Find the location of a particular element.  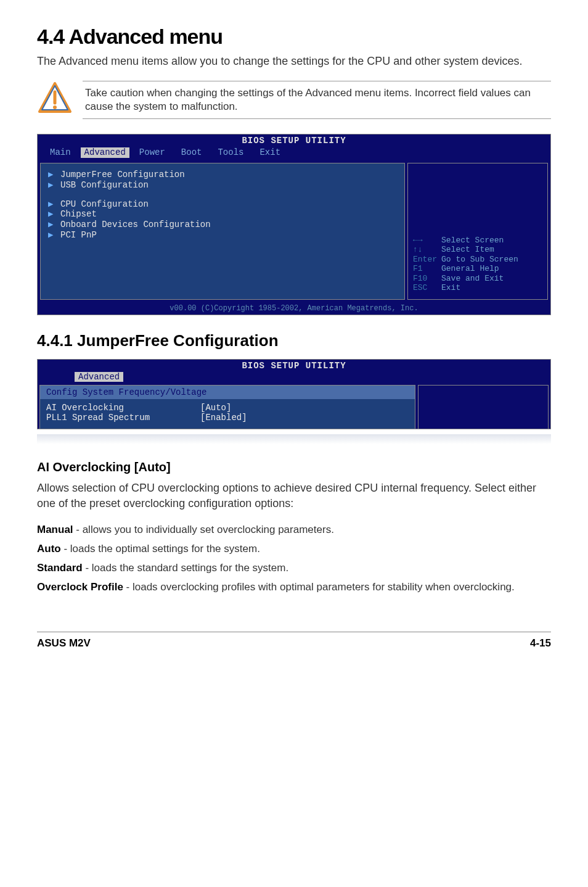

option-manual: Manual - allows you to individually set … is located at coordinates (294, 530).